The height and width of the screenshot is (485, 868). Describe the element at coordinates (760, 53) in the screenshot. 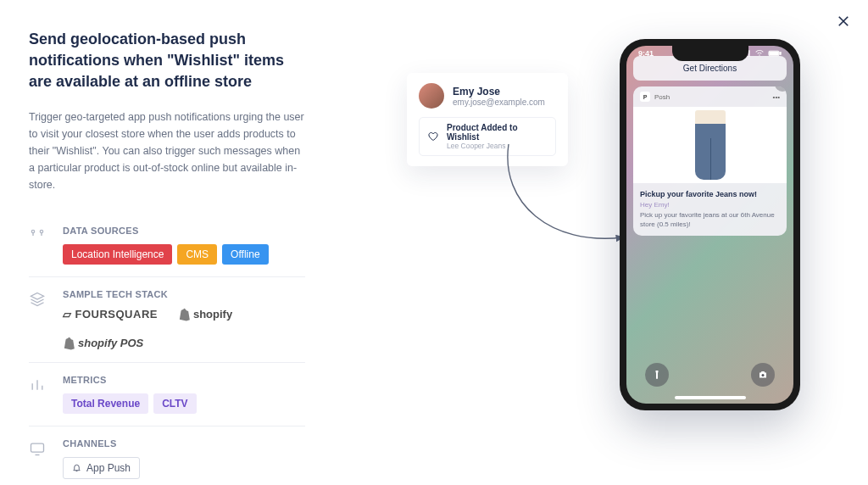

I see `wifi-icon` at that location.